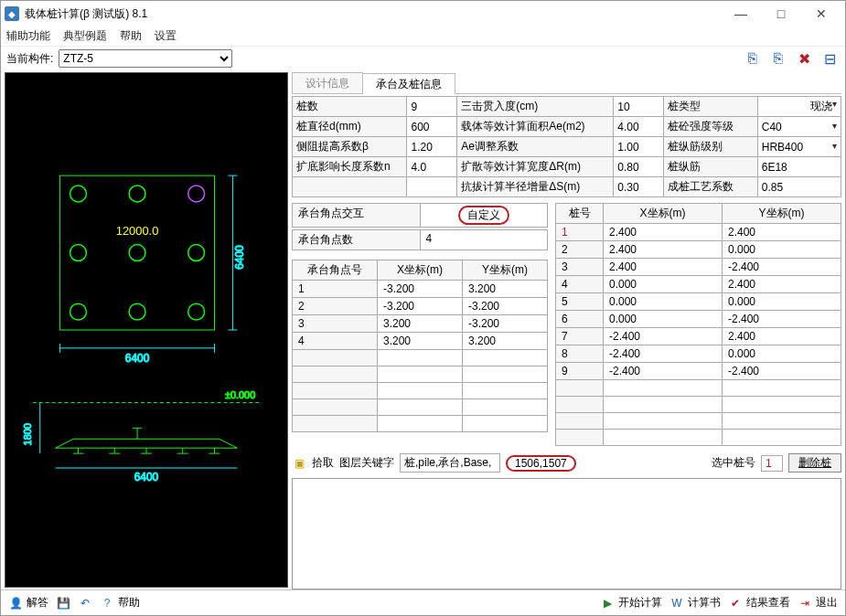  What do you see at coordinates (420, 345) in the screenshot?
I see `cap-corner-table: 承台角点号X坐标(m)Y坐标(m) 1-3.2003.200 2-3.200-3…` at bounding box center [420, 345].